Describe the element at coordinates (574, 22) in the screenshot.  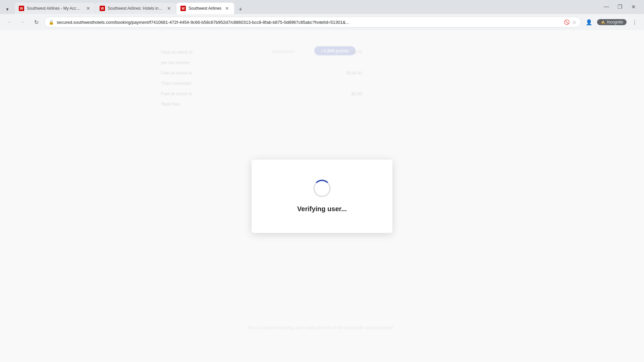
I see `bookmark-icon: ☆` at that location.